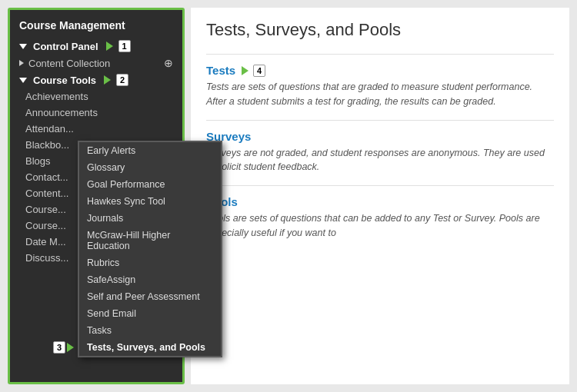 The height and width of the screenshot is (392, 577). Describe the element at coordinates (96, 46) in the screenshot. I see `control-panel-section: Control Panel 1` at that location.